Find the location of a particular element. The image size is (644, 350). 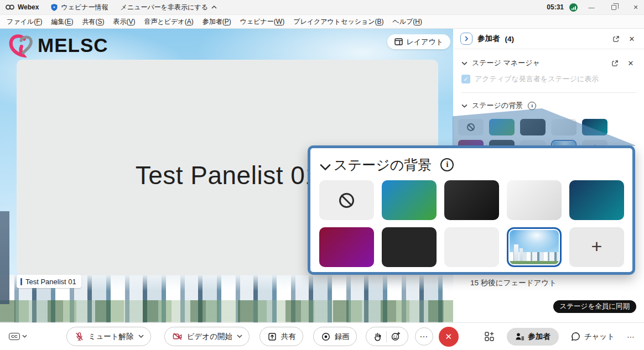

menu-item-6: ウェビナー(W) is located at coordinates (262, 22).